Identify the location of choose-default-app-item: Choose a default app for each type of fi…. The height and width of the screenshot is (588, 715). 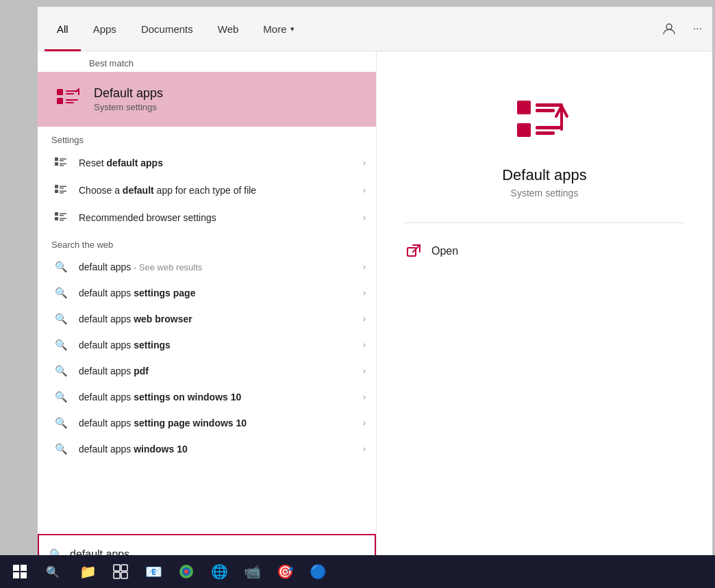
(207, 190).